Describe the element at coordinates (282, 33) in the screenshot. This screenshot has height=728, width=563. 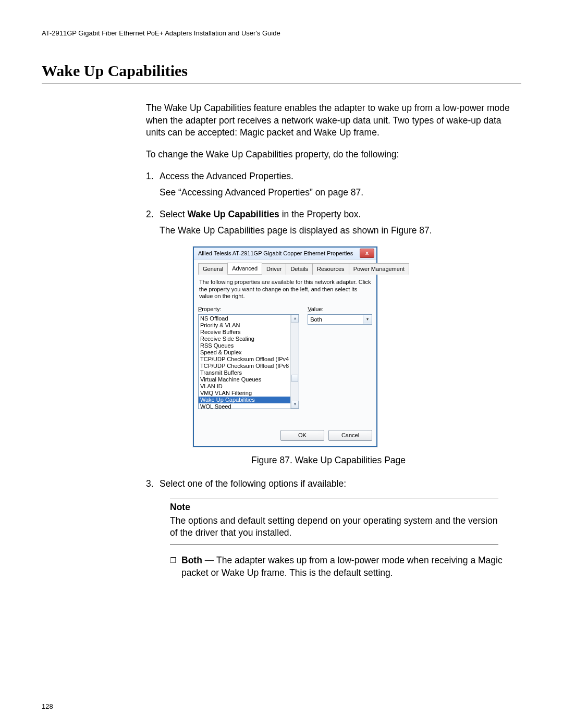
I see `doc-header: AT-2911GP Gigabit Fiber Ethernet PoE+ Ad…` at that location.